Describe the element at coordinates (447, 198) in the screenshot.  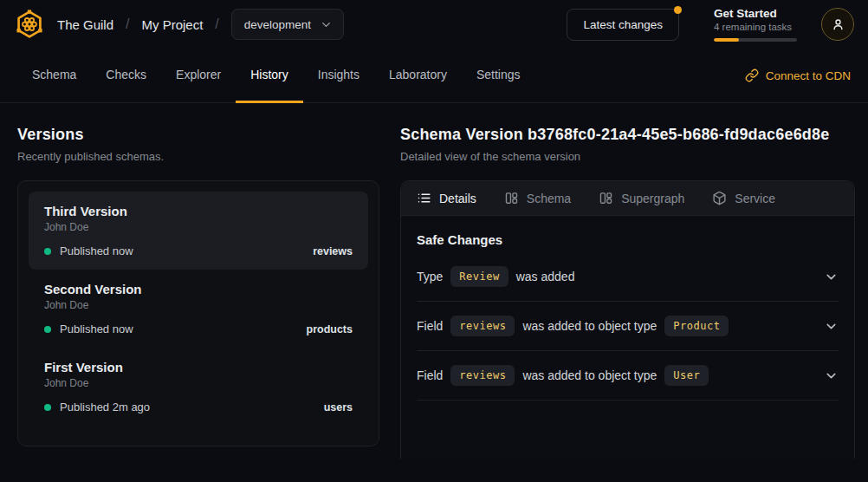
I see `tab-details: Details` at that location.